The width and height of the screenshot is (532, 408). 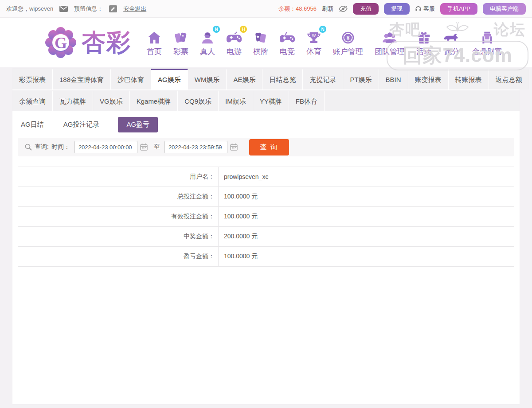 What do you see at coordinates (42, 147) in the screenshot?
I see `query-label: 查询:` at bounding box center [42, 147].